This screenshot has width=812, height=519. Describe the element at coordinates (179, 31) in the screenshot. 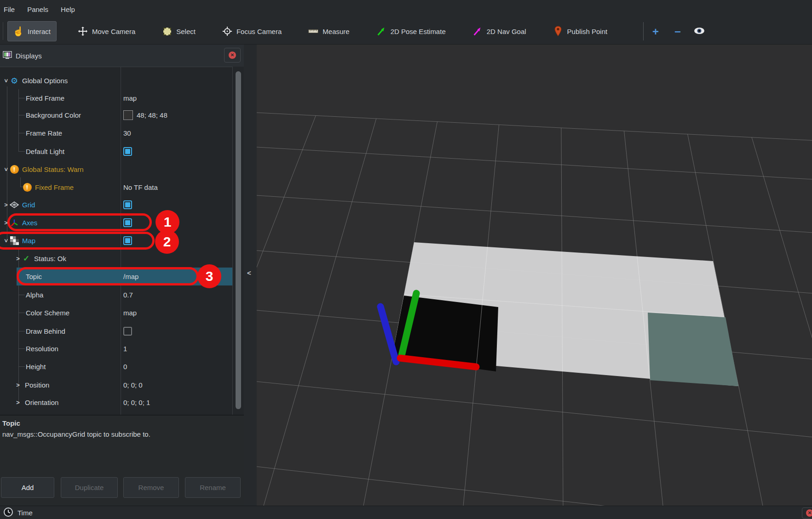

I see `tool-select: Select` at that location.